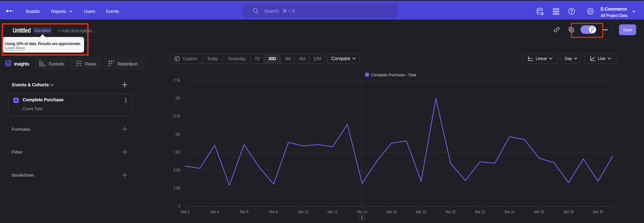  Describe the element at coordinates (480, 212) in the screenshot. I see `svg-text: Mar 22` at that location.